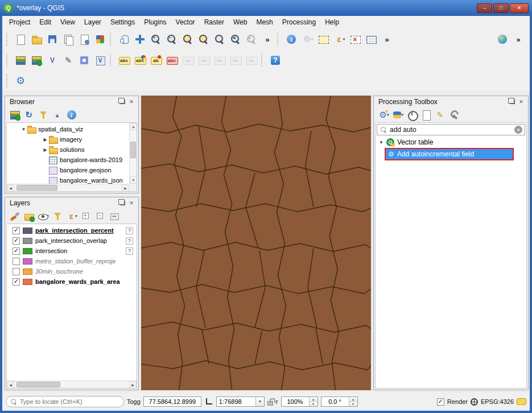 Image resolution: width=532 pixels, height=413 pixels. I want to click on menu-item: View, so click(68, 22).